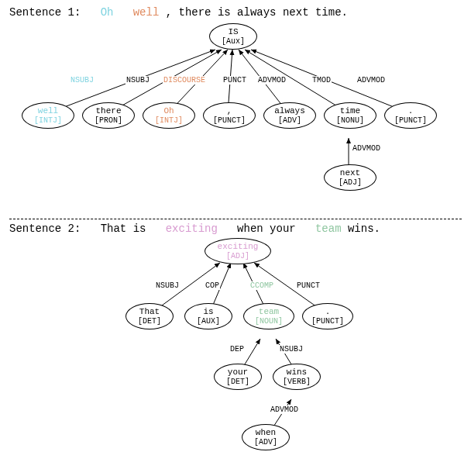 The image size is (471, 476). What do you see at coordinates (297, 381) in the screenshot?
I see `node-pos: [VERB]` at bounding box center [297, 381].